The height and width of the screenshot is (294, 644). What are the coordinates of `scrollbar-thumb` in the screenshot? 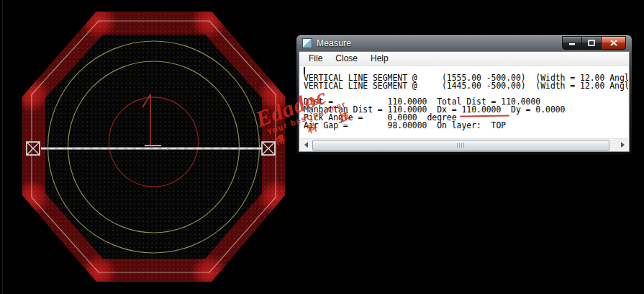 It's located at (461, 146).